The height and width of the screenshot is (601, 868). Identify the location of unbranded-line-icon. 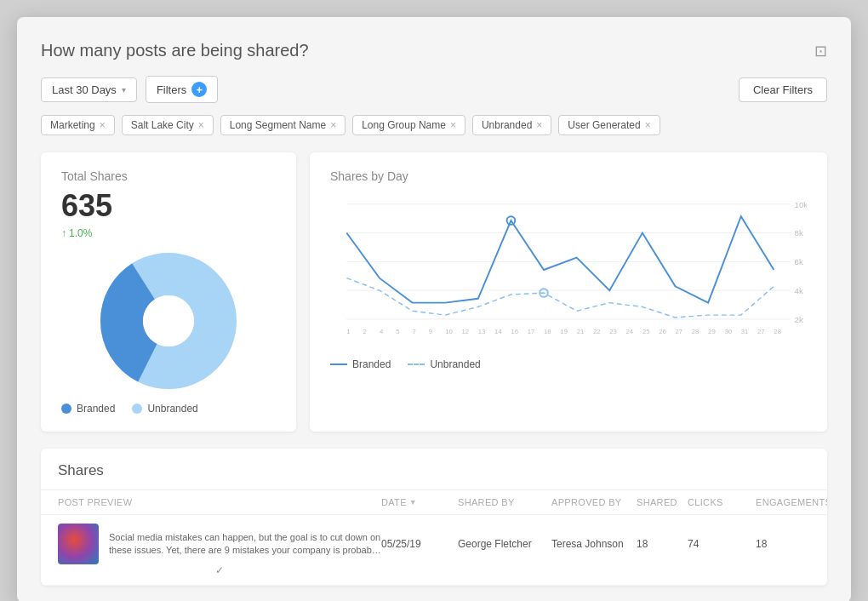
(416, 364).